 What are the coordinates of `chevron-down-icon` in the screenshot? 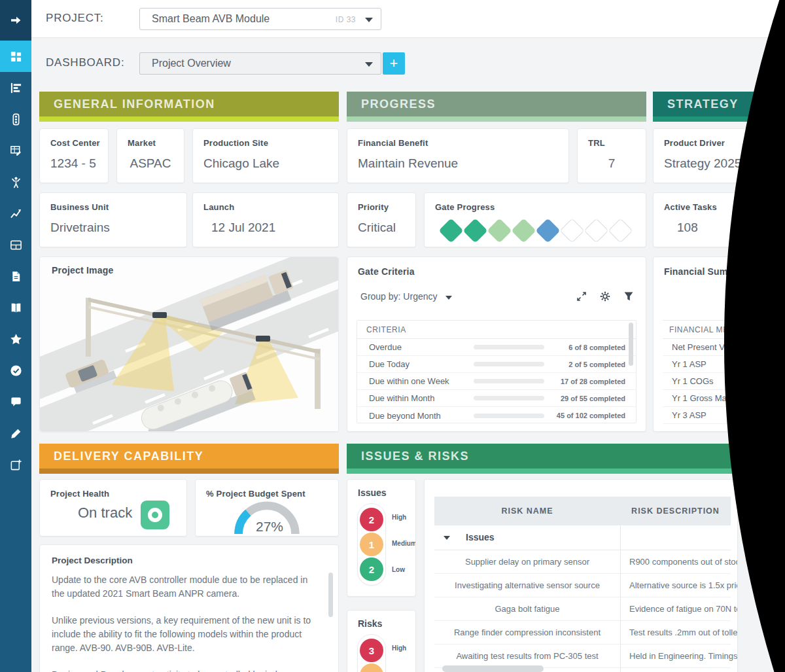 It's located at (369, 20).